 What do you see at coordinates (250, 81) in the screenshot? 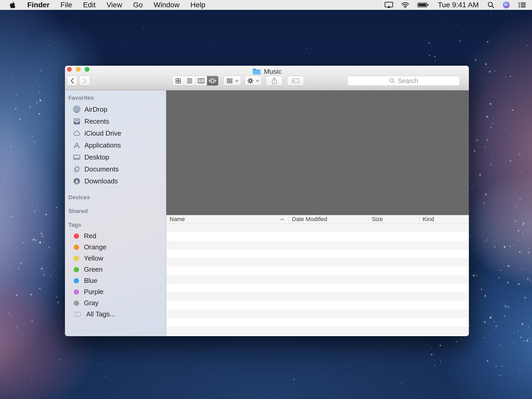
I see `gear-icon` at bounding box center [250, 81].